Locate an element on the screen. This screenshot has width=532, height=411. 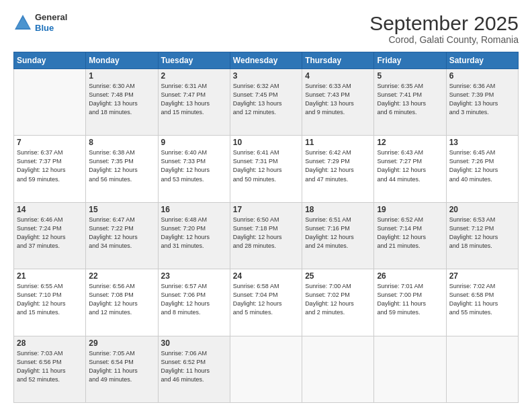
table-row: 12Sunrise: 6:43 AMSunset: 7:27 PMDayligh… is located at coordinates (410, 169).